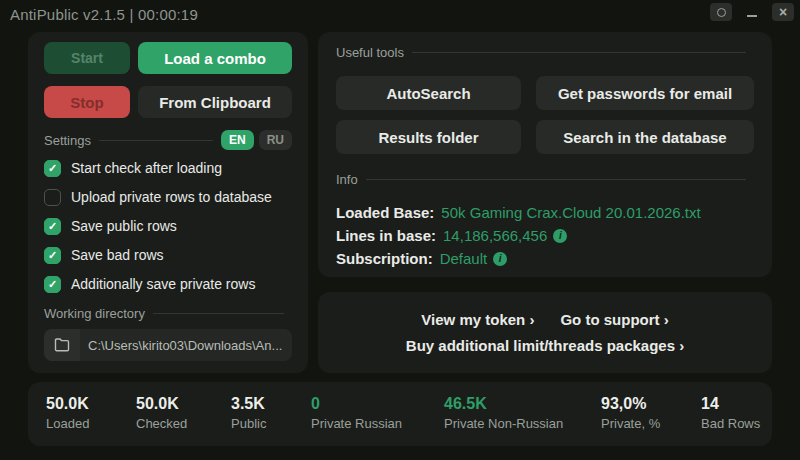 The height and width of the screenshot is (460, 800). I want to click on start-button: Start, so click(87, 58).